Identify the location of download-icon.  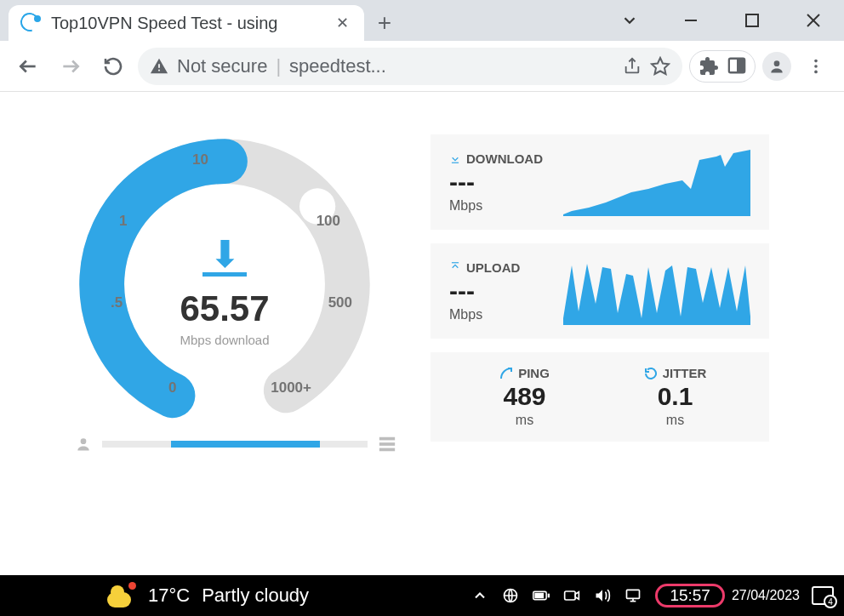
(455, 158).